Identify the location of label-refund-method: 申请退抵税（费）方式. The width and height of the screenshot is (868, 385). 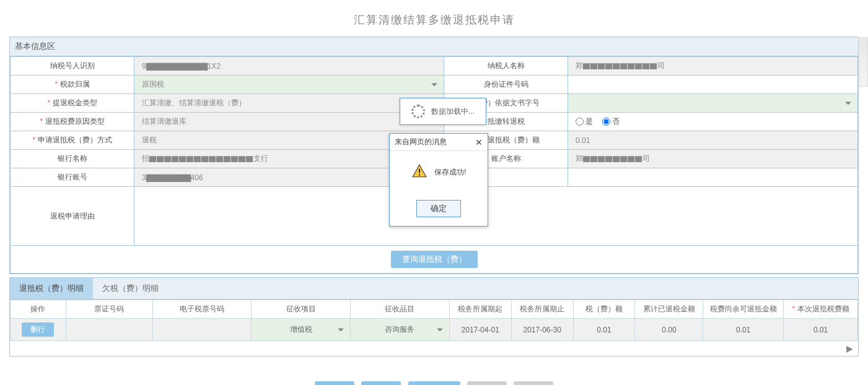
(72, 140).